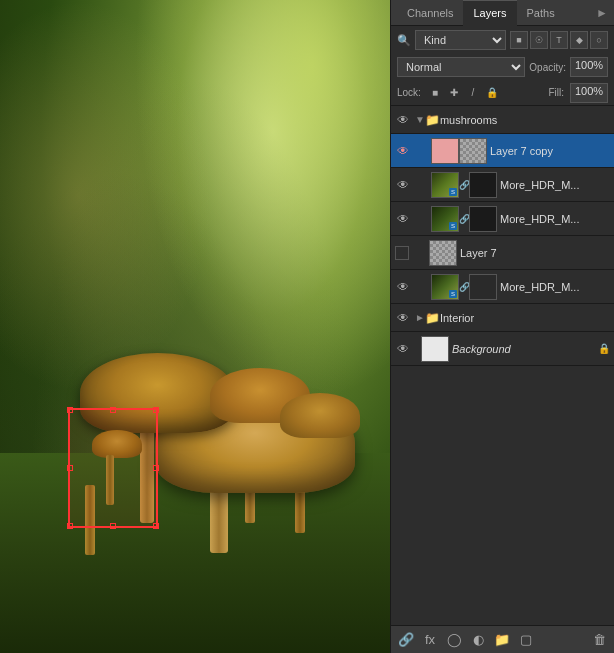 The width and height of the screenshot is (614, 653). I want to click on layer-name-7: Layer 7, so click(535, 253).